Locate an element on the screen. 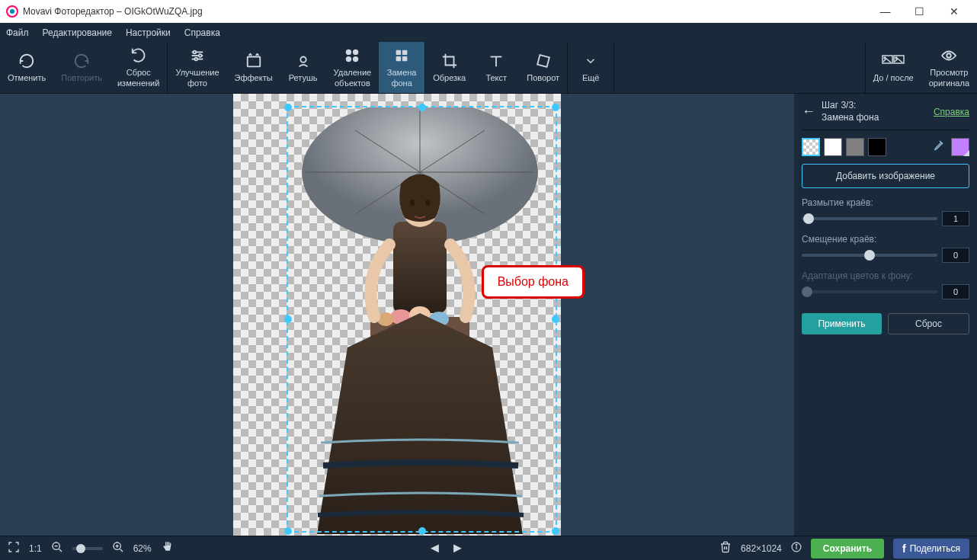 The image size is (977, 560). fullscreen-icon is located at coordinates (14, 549).